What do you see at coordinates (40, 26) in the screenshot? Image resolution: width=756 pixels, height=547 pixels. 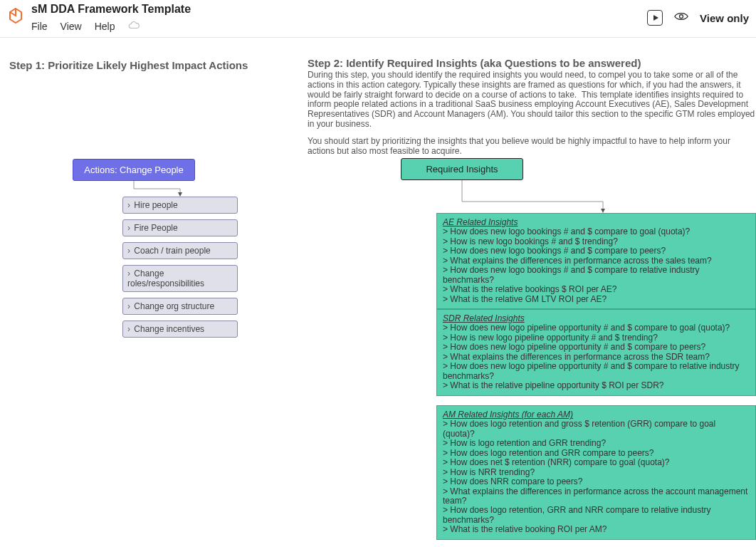 I see `menu-file: File` at bounding box center [40, 26].